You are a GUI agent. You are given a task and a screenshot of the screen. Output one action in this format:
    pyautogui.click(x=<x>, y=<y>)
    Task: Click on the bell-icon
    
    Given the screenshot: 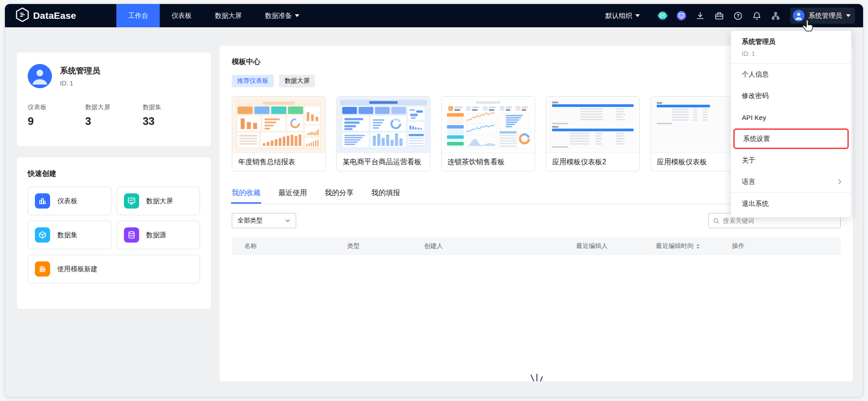 What is the action you would take?
    pyautogui.click(x=757, y=16)
    